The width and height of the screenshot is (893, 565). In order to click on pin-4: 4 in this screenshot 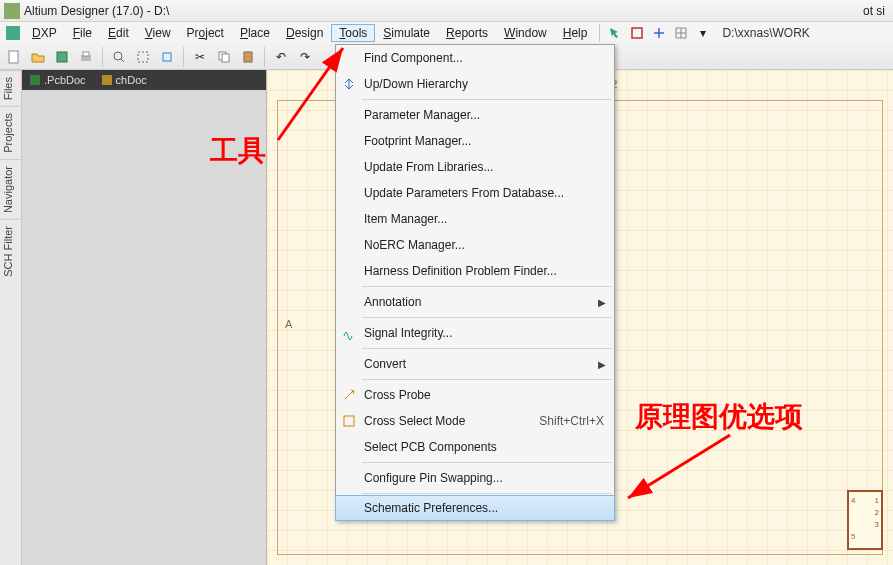, I will do `click(853, 500)`.